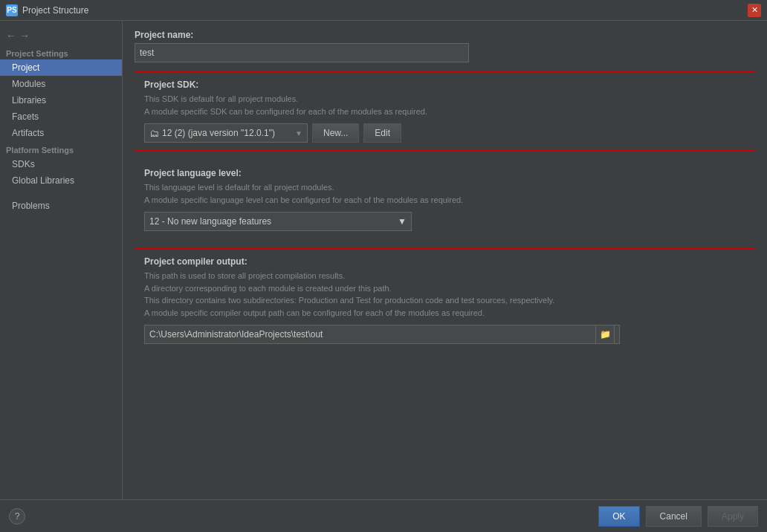  Describe the element at coordinates (382, 133) in the screenshot. I see `sdk-edit-button: Edit` at that location.